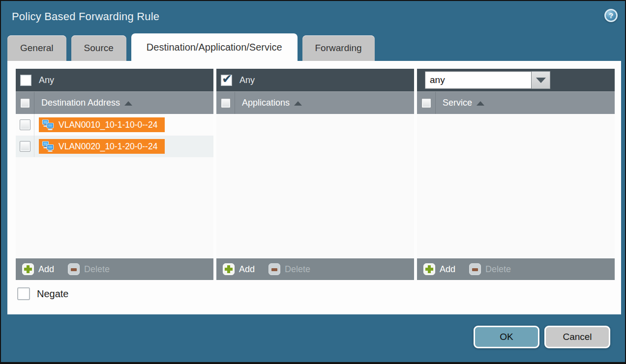 This screenshot has width=626, height=364. What do you see at coordinates (46, 81) in the screenshot?
I see `destination-any-label: Any` at bounding box center [46, 81].